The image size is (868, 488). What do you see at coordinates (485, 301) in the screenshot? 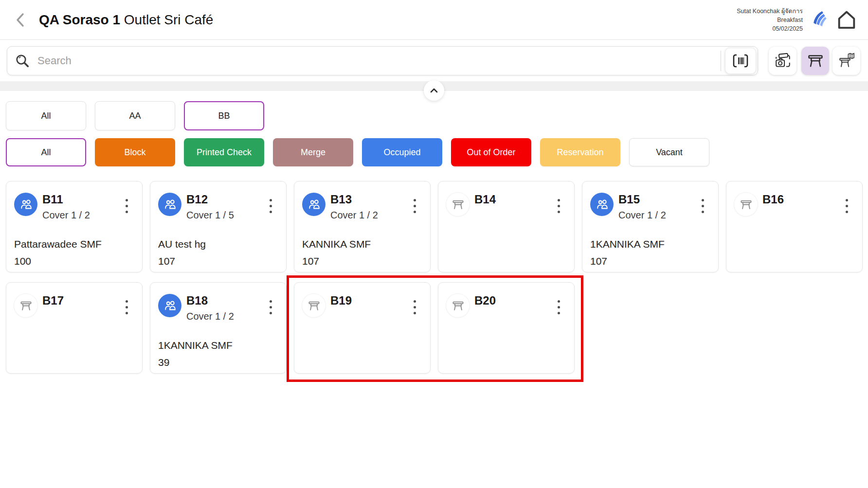
I see `table-name: B20` at bounding box center [485, 301].